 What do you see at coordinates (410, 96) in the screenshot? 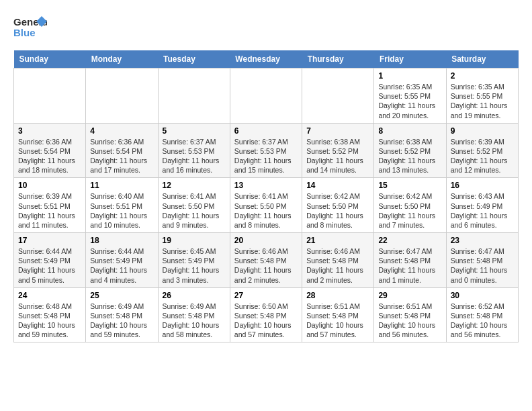
I see `calendar-cell: 1Sunrise: 6:35 AM Sunset: 5:55 PM Daylig…` at bounding box center [410, 96].